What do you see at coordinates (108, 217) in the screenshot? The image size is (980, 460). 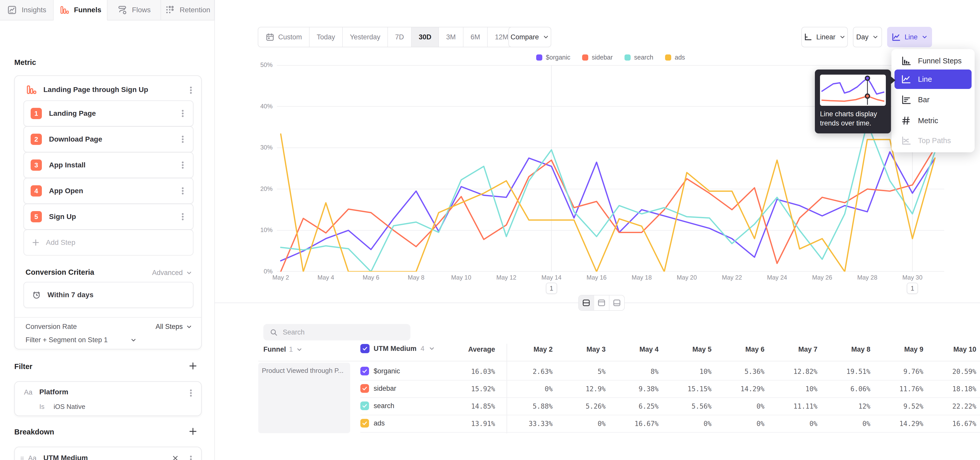 I see `funnel-step-5: 5Sign Up` at bounding box center [108, 217].